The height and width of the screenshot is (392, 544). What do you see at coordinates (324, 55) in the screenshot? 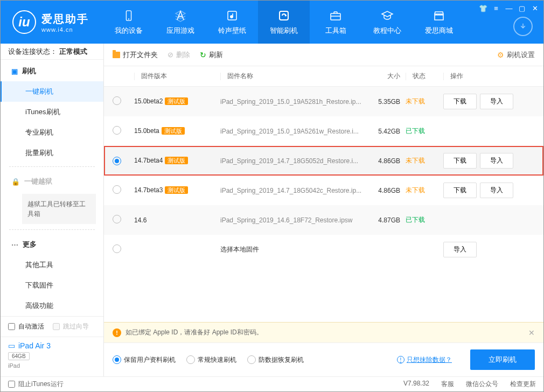
I see `toolbar: 打开文件夹 ⊘ 删除 ↻ 刷新 ⚙ 刷机设置` at bounding box center [324, 55].